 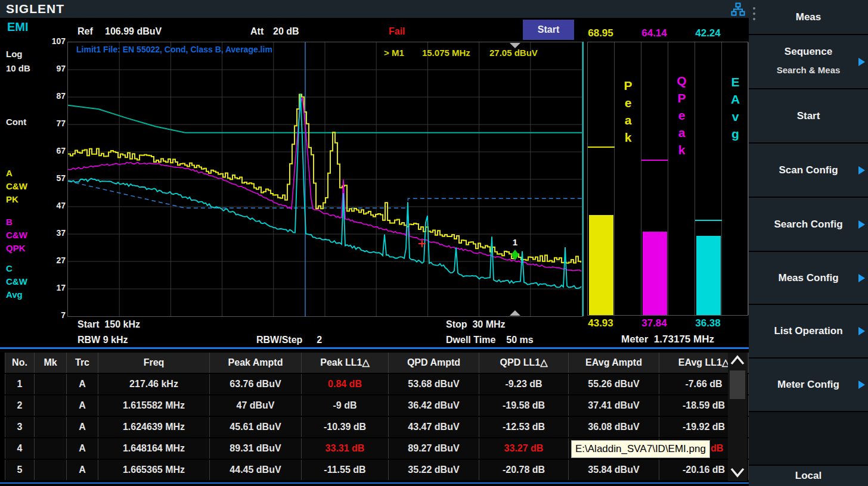 What do you see at coordinates (17, 235) in the screenshot?
I see `trace-B-legend: B C&W QPK` at bounding box center [17, 235].